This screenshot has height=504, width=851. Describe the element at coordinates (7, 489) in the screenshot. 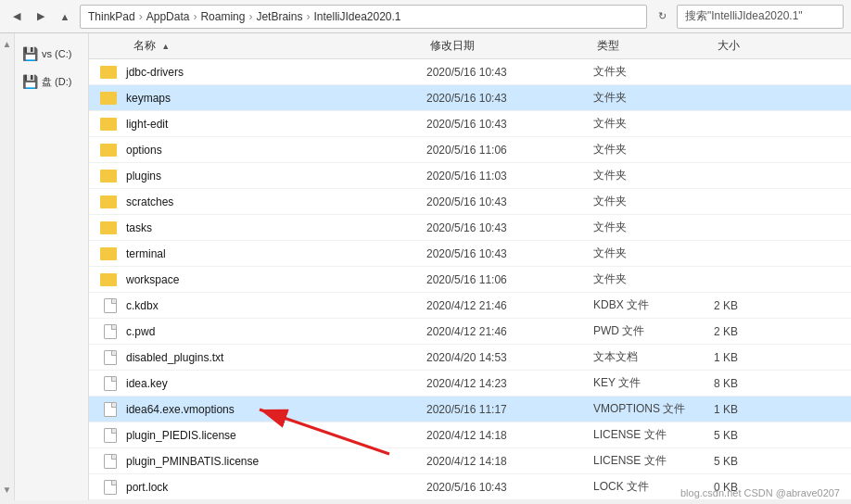

I see `scroll-down-icon: ▼` at that location.